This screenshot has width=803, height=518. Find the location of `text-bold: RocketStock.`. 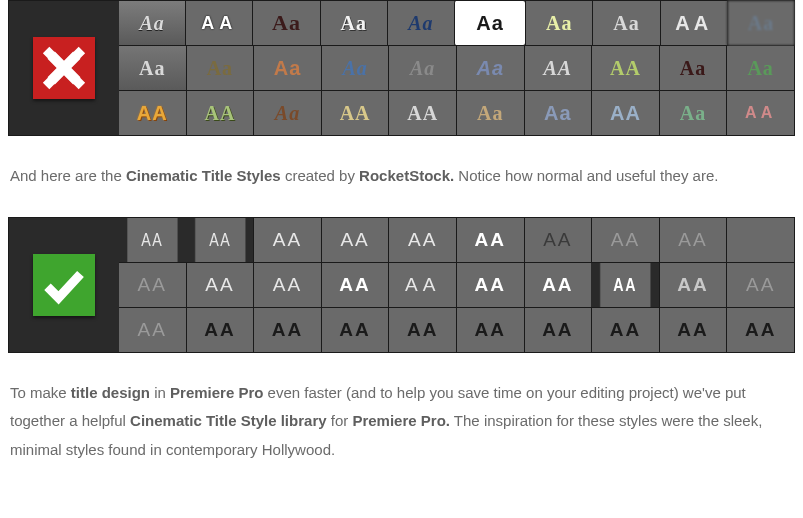

text-bold: RocketStock. is located at coordinates (406, 176).